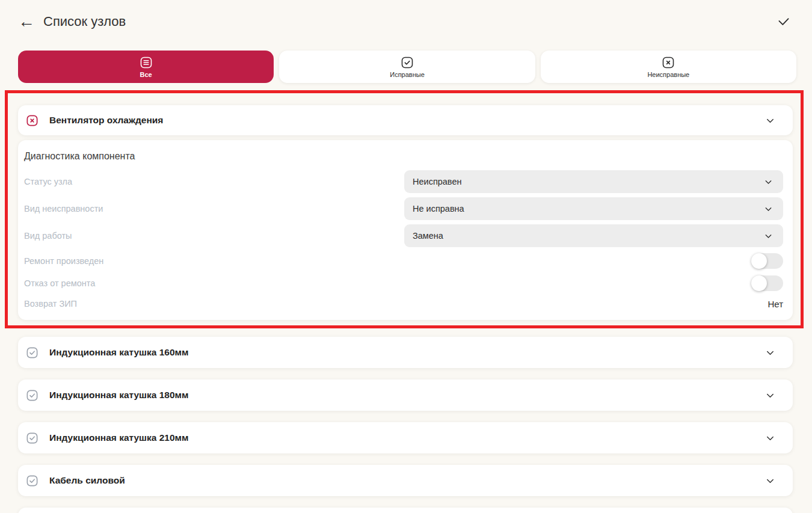 Image resolution: width=812 pixels, height=513 pixels. What do you see at coordinates (407, 75) in the screenshot?
I see `tab-working-label: Исправные` at bounding box center [407, 75].